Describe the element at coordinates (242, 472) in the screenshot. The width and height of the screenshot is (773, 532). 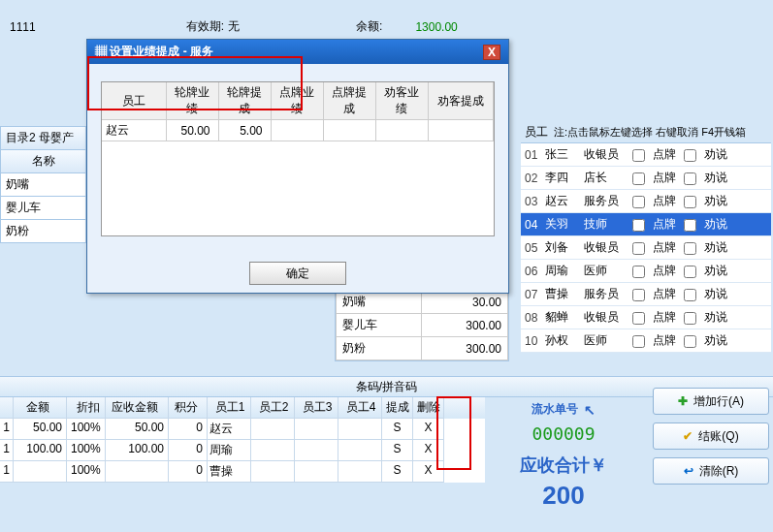
I see `cart-row: 1100%0曹操SX` at that location.